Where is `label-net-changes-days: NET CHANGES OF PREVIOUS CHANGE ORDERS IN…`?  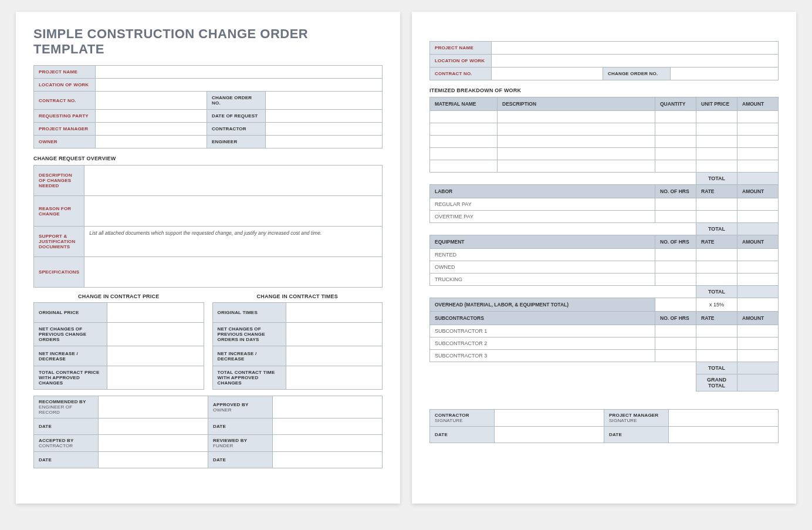 label-net-changes-days: NET CHANGES OF PREVIOUS CHANGE ORDERS IN… is located at coordinates (249, 335).